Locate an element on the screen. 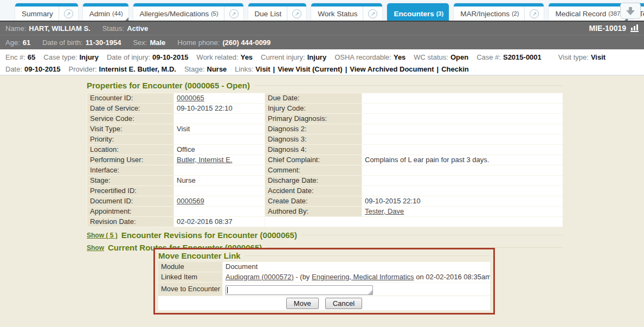 The width and height of the screenshot is (644, 327). show-revisions-link: Show ( 5 ) is located at coordinates (102, 235).